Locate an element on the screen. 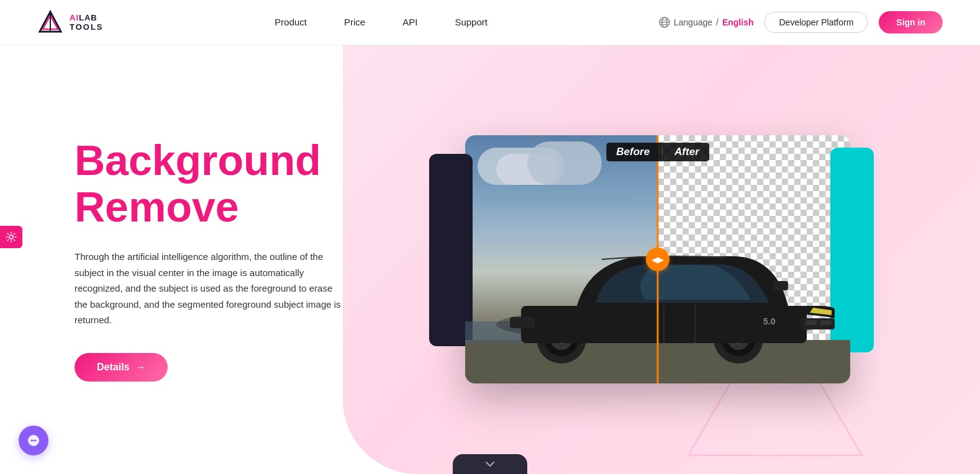 The height and width of the screenshot is (474, 980). hero-description: Through the artificial intelligence algo… is located at coordinates (211, 288).